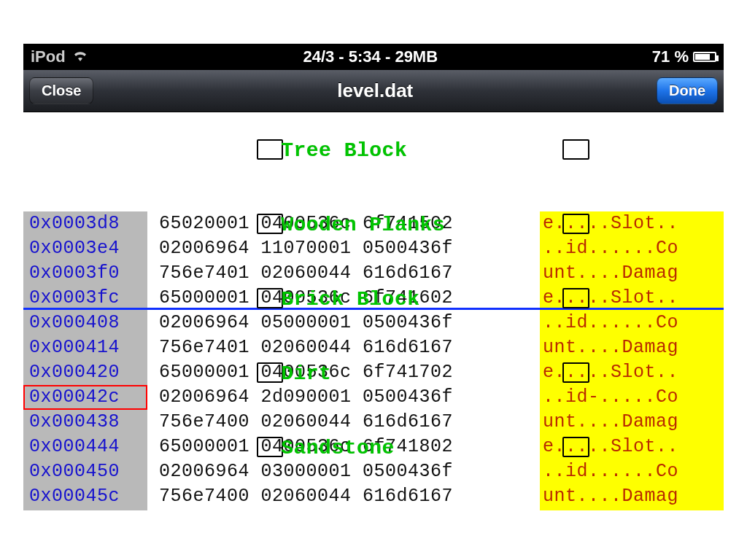 The height and width of the screenshot is (560, 747). Describe the element at coordinates (374, 447) in the screenshot. I see `hex-row: 0x00044465000001 0400536c 6f741802e.....…` at that location.